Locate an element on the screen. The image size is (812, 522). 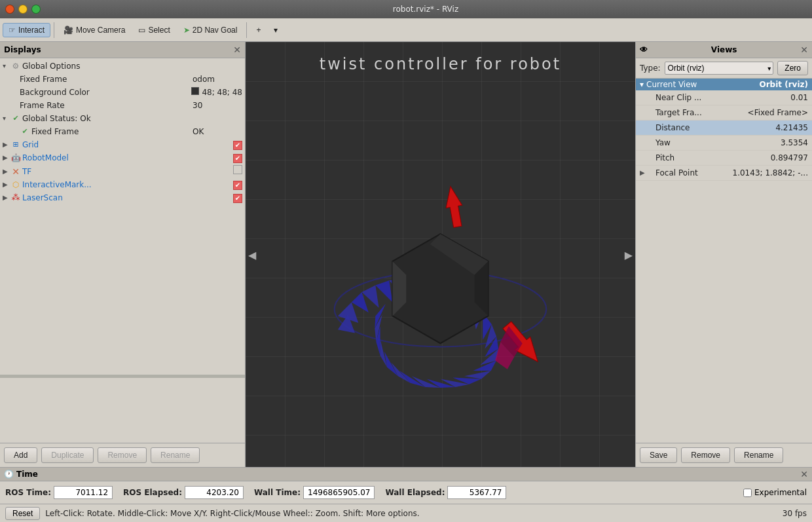
tf-label: TF is located at coordinates (128, 172).